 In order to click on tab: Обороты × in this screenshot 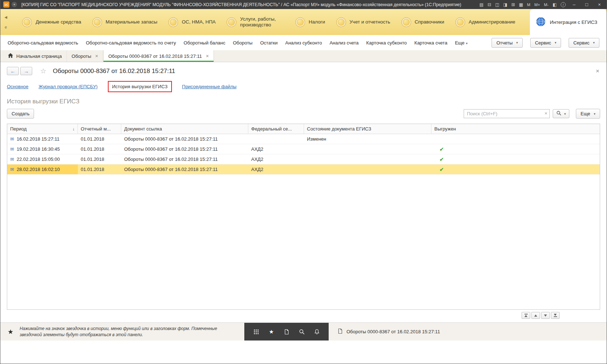, I will do `click(85, 56)`.